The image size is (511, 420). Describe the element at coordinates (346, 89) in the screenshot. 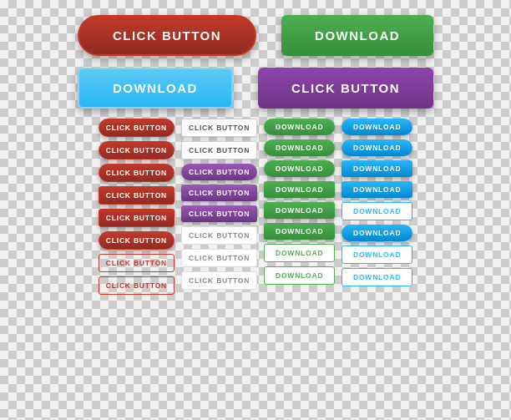

I see `large-click-button-purple: CLICK BUTTON` at that location.